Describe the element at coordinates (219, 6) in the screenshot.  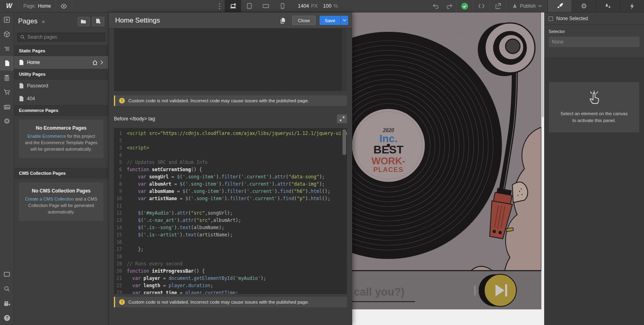
I see `more-menu-button` at that location.